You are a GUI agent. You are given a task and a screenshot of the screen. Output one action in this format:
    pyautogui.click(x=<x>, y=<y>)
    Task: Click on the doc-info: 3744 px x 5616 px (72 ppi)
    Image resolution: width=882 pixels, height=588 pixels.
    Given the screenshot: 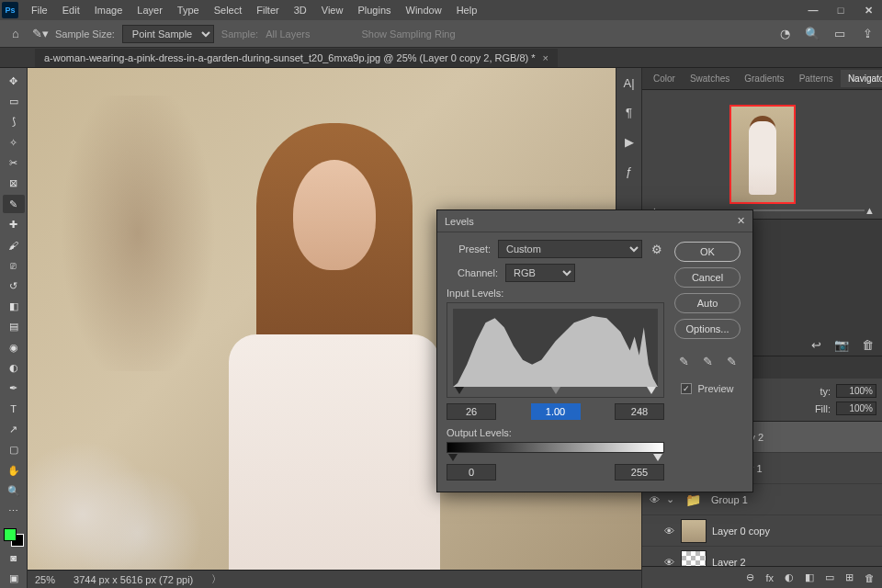 What is the action you would take?
    pyautogui.click(x=133, y=580)
    